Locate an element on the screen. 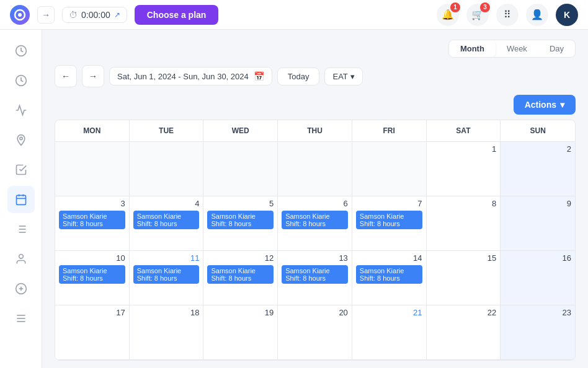  calendar-nav-left: ← → Sat, Jun 1, 2024 - Sun, Jun 30, 2024… is located at coordinates (208, 76).